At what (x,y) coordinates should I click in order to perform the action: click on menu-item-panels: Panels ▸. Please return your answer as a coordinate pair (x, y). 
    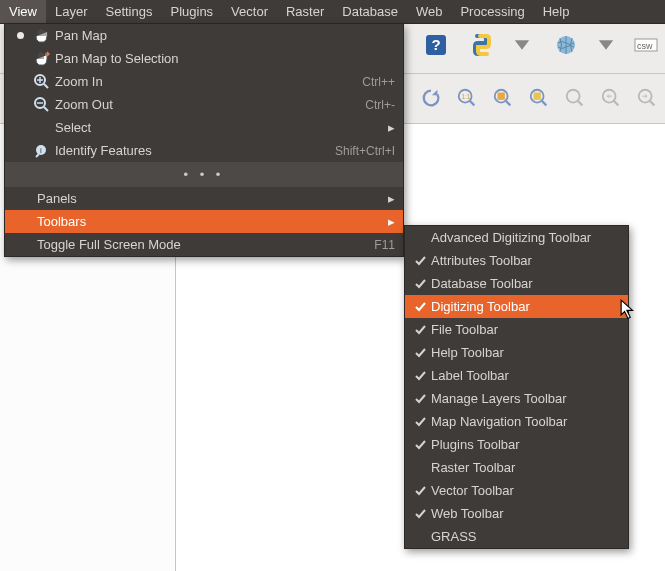
    Looking at the image, I should click on (204, 198).